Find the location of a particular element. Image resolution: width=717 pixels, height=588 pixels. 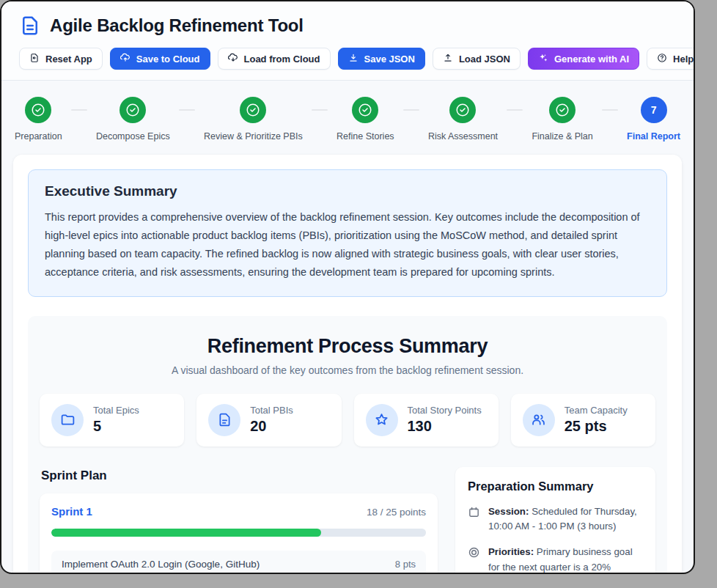

sprint-name: Sprint 1 is located at coordinates (72, 512).